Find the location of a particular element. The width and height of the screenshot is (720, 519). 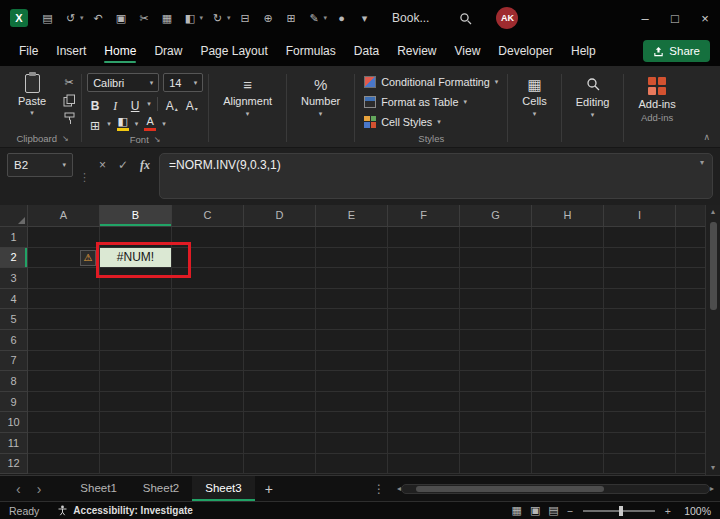

share-button: Share is located at coordinates (676, 51).